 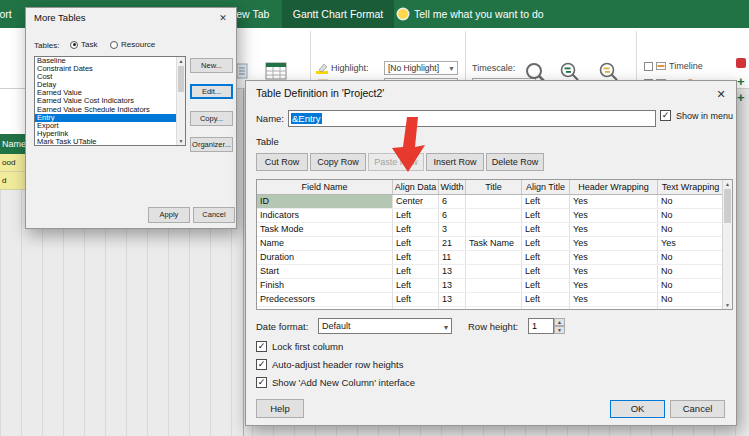 What do you see at coordinates (300, 346) in the screenshot?
I see `lock-first-column-checkbox: ✓ Lock first column` at bounding box center [300, 346].